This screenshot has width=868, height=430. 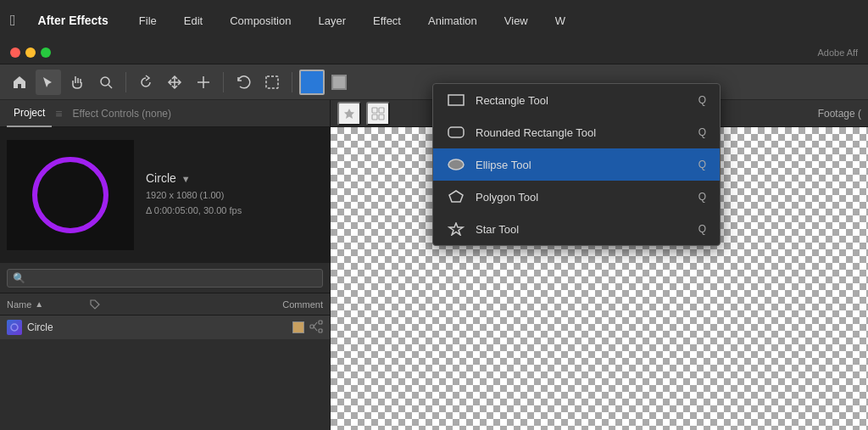 I want to click on column-comment-header: Comment, so click(x=299, y=304).